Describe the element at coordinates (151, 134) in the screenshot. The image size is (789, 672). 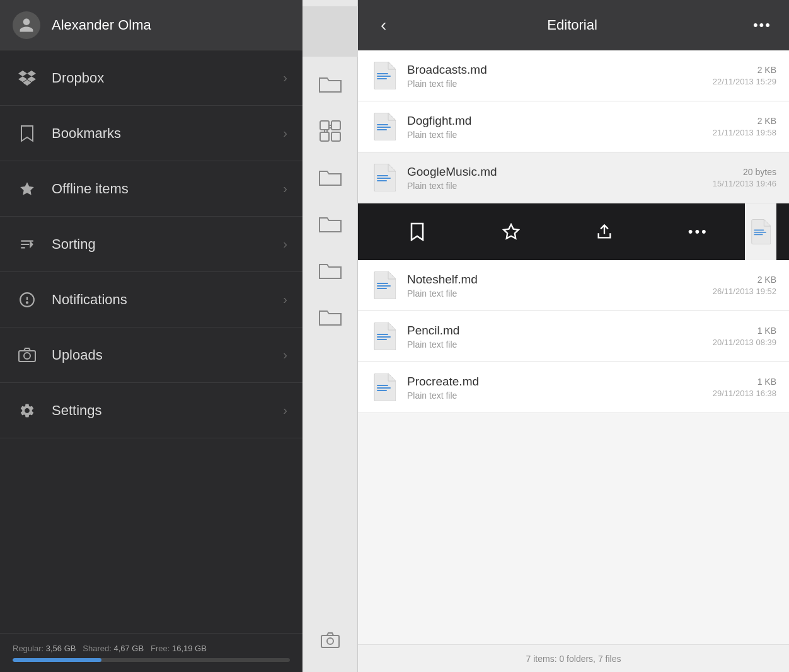
I see `sidebar-item-bookmarks: Bookmarks ›` at that location.